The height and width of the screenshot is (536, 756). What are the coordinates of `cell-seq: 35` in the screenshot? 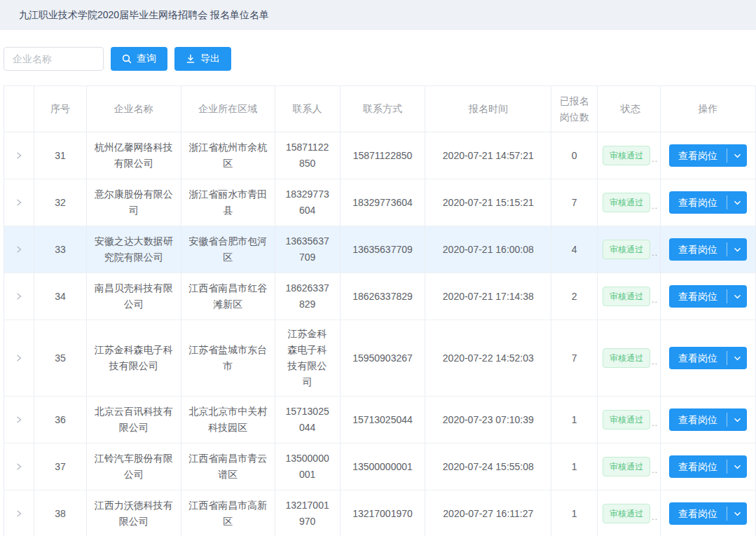 It's located at (60, 358).